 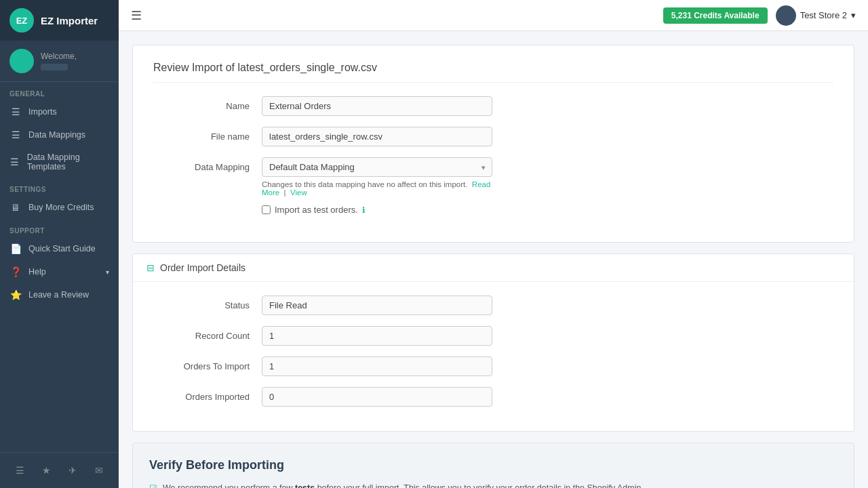 What do you see at coordinates (494, 268) in the screenshot?
I see `order-import-header: ⊟ Order Import Details` at bounding box center [494, 268].